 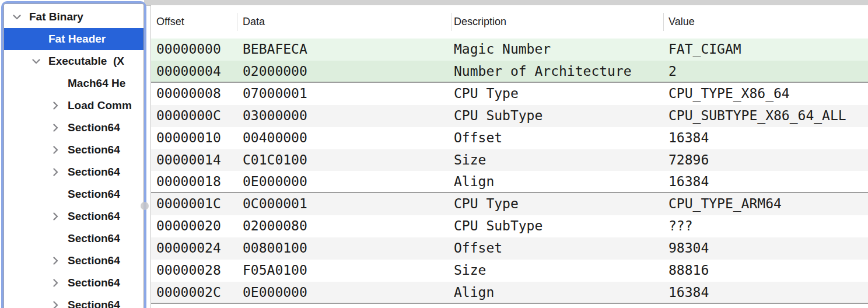 What do you see at coordinates (189, 293) in the screenshot?
I see `cell-offset: 0000002C` at bounding box center [189, 293].